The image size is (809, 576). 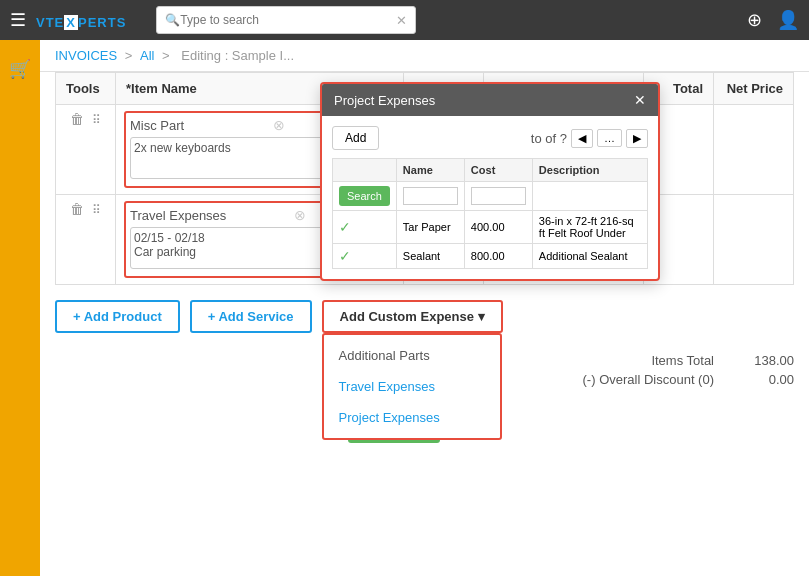 I want to click on discount-value: 0.00, so click(x=764, y=380).